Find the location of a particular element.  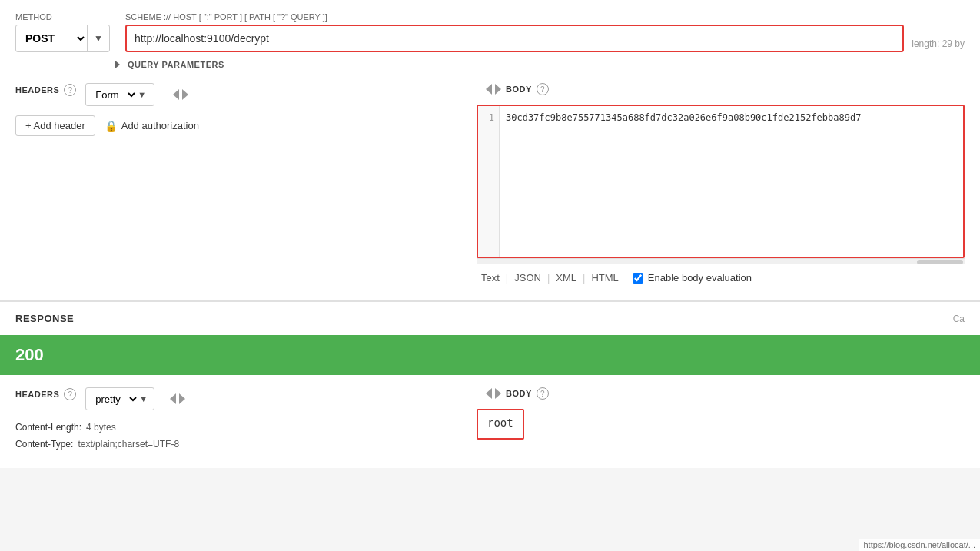

method-select-wrapper: POST GET PUT DELETE ▼ is located at coordinates (63, 38).